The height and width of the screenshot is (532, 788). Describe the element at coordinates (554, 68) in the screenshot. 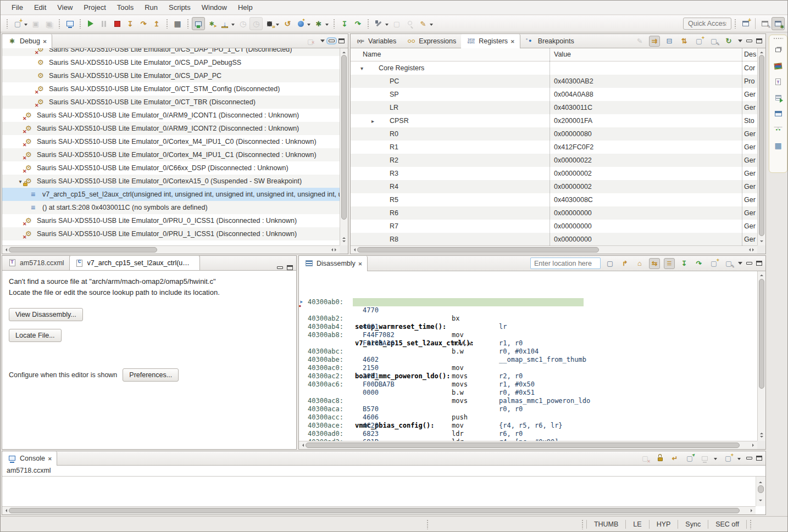

I see `register-row: Core Registers Cor` at that location.